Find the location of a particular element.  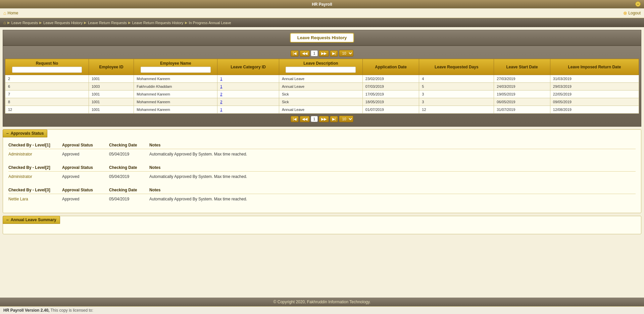

approval-level-1-notes: Automatically Approved By System. Max ti… is located at coordinates (393, 154).